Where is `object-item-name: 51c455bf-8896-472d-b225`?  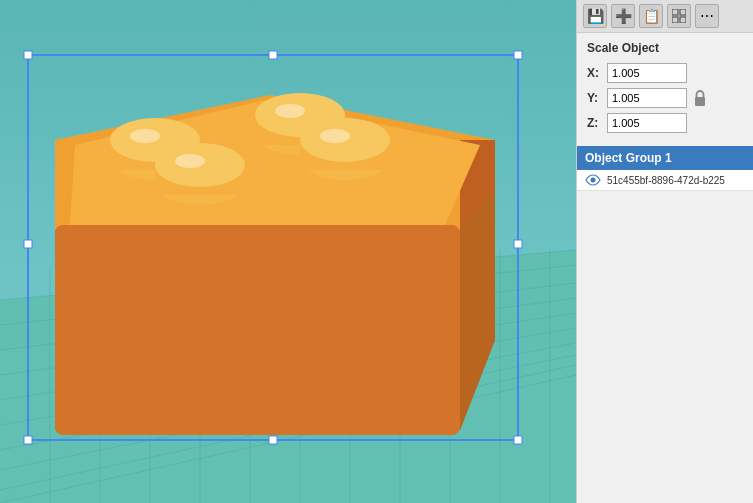 object-item-name: 51c455bf-8896-472d-b225 is located at coordinates (666, 180).